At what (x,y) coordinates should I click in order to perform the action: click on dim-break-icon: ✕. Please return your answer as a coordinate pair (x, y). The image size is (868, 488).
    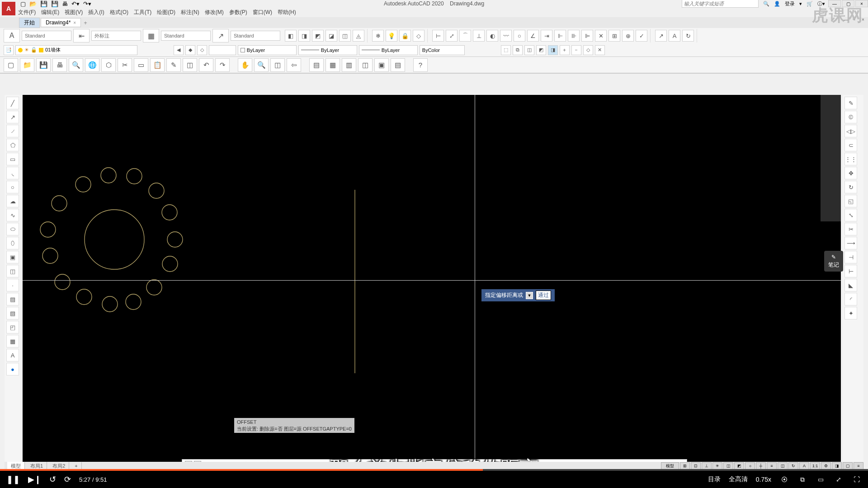
    Looking at the image, I should click on (601, 36).